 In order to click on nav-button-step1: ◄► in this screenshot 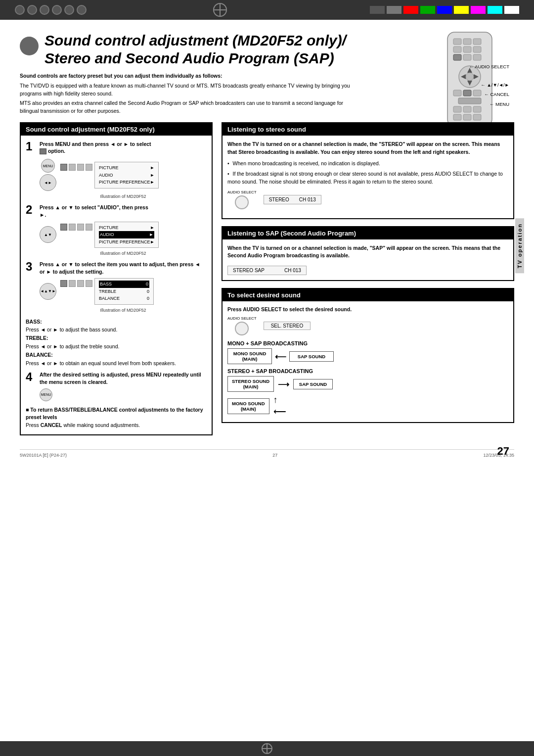, I will do `click(48, 183)`.